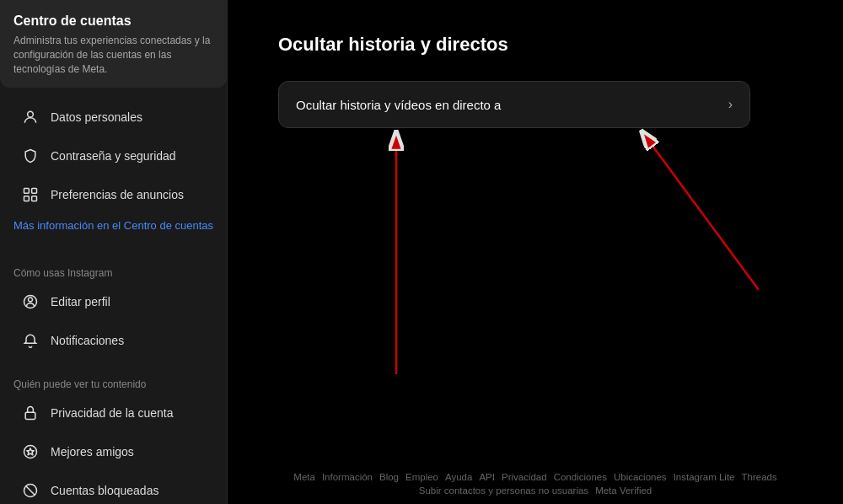 Image resolution: width=843 pixels, height=504 pixels. What do you see at coordinates (113, 195) in the screenshot?
I see `sidebar-item-preferencias-anuncios: Preferencias de anuncios` at bounding box center [113, 195].